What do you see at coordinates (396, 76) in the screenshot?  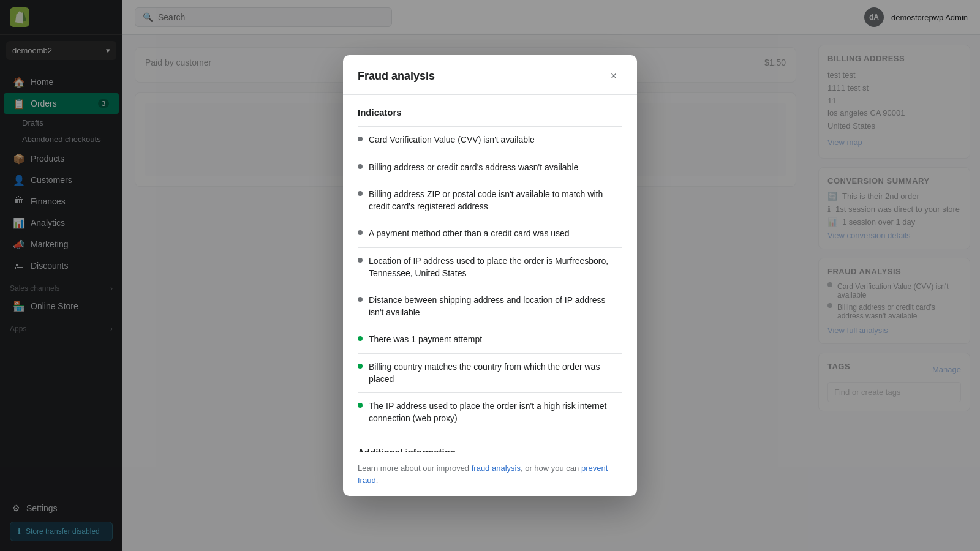 I see `modal-title: Fraud analysis` at bounding box center [396, 76].